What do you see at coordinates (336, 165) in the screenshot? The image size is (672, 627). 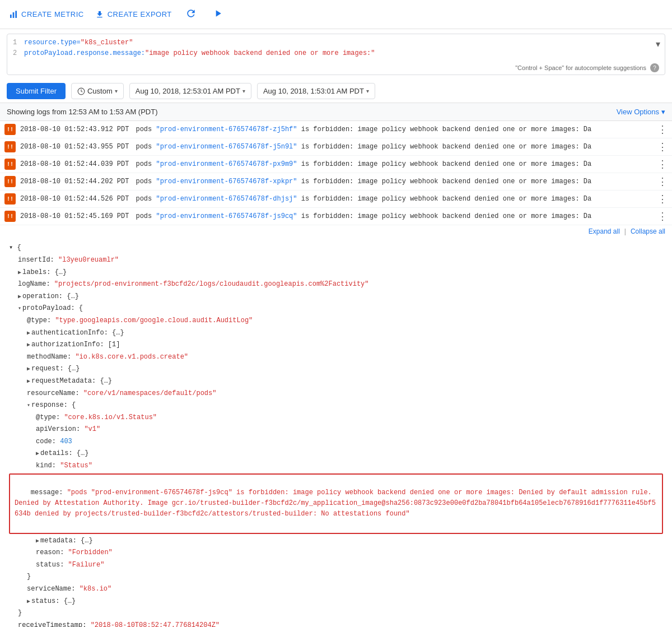 I see `log-entry: !!2018-08-10 01:52:44.039 PDTpods "prod-…` at bounding box center [336, 165].